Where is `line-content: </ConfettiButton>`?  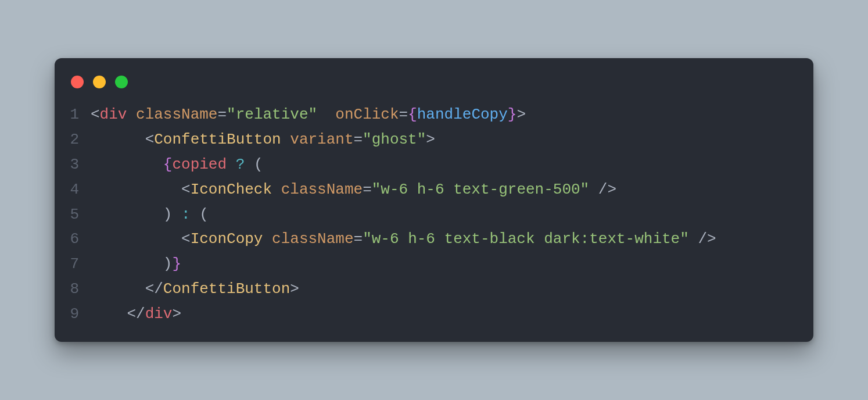 line-content: </ConfettiButton> is located at coordinates (444, 290).